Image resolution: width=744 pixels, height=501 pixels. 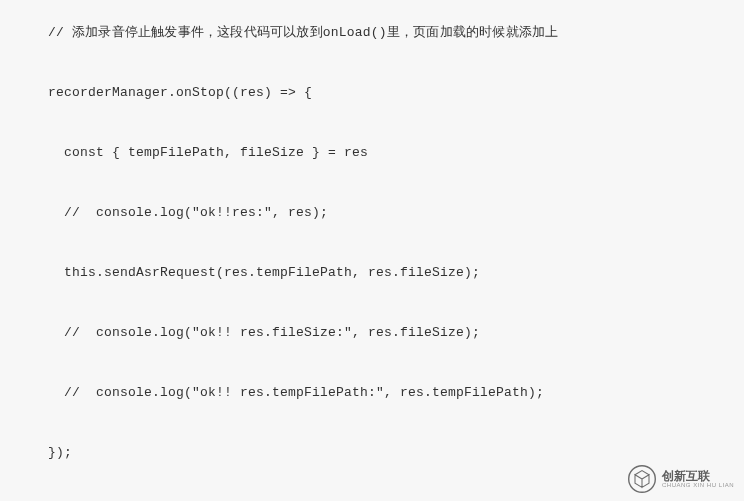 I want to click on code-line: // console.log("ok!! res.fileSize:", res…, so click(x=396, y=333).